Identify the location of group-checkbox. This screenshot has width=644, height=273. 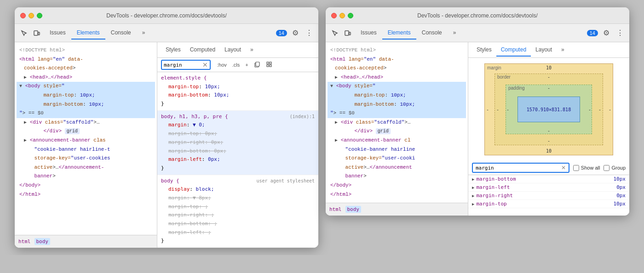
(606, 168).